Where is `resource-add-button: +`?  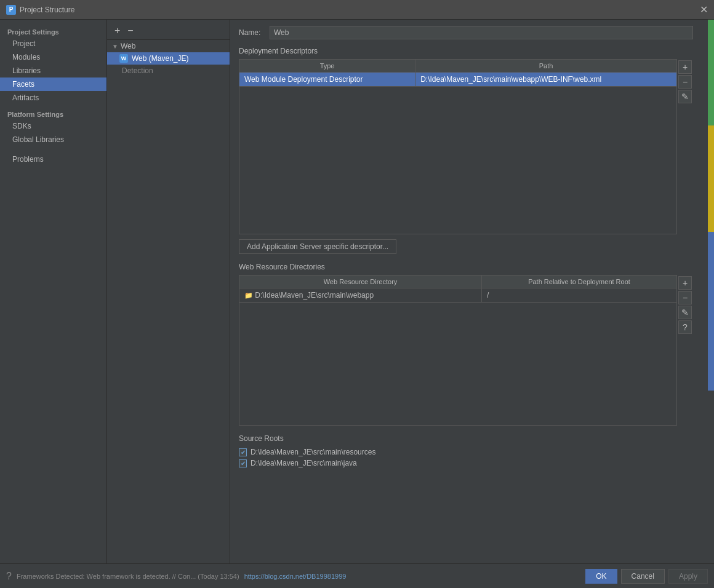 resource-add-button: + is located at coordinates (685, 283).